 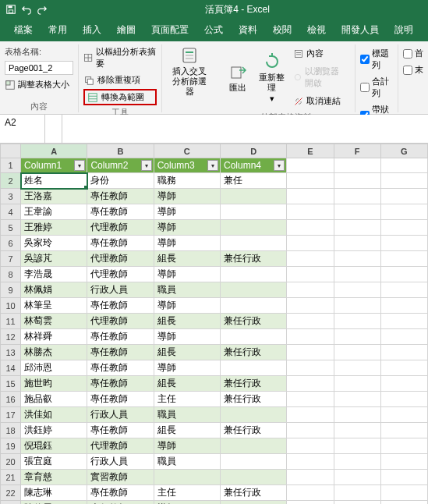 I want to click on cell-D17, so click(x=253, y=415).